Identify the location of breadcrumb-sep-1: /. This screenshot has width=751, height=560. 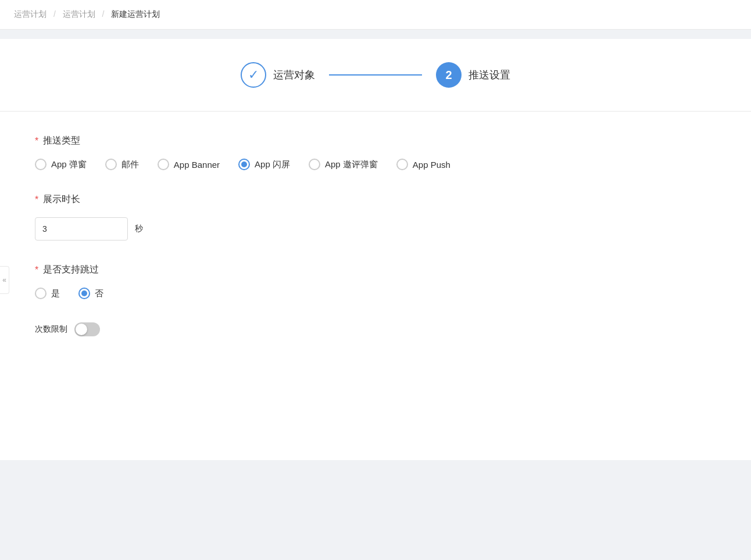
(55, 14).